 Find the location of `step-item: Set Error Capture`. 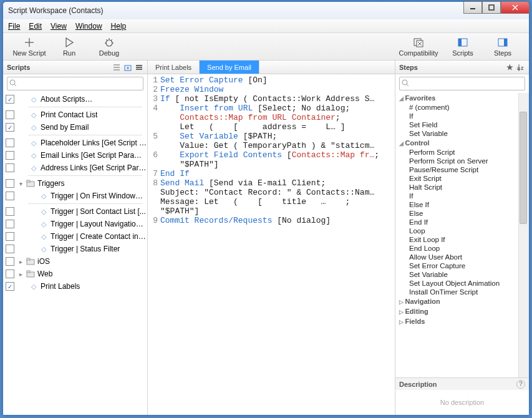

step-item: Set Error Capture is located at coordinates (462, 266).